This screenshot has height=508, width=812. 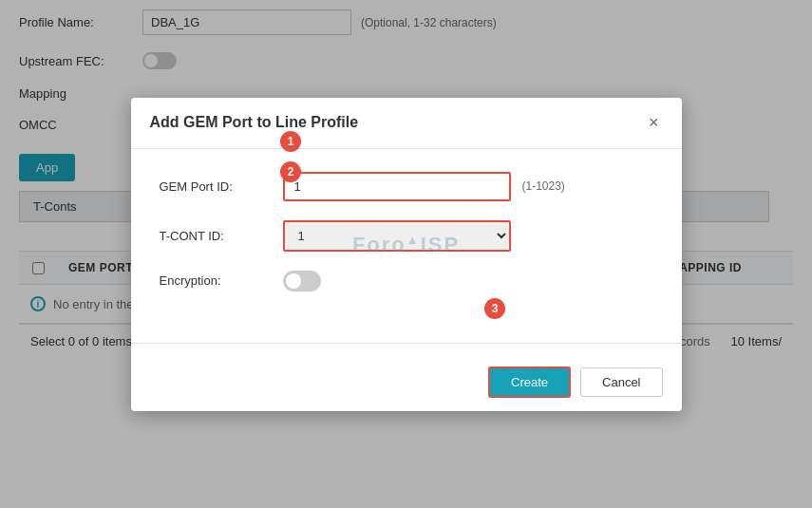 I want to click on t-cont-id-wrap: 1 2 3, so click(x=397, y=235).